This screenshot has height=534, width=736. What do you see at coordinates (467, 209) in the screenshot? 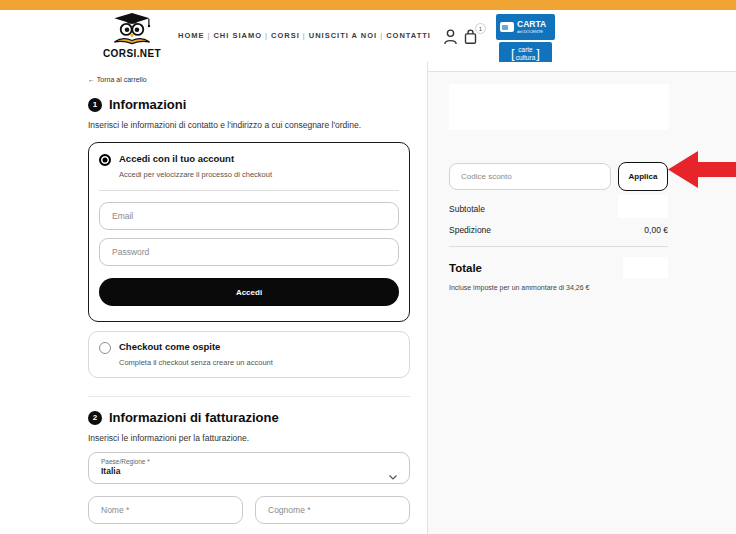
I see `subtotal-label: Subtotale` at bounding box center [467, 209].